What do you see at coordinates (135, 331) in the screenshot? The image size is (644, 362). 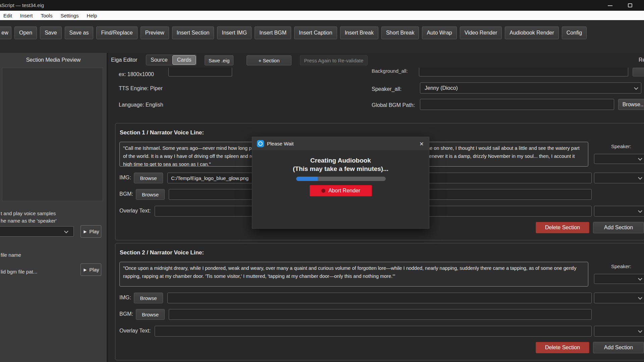 I see `section-2-overlay-label: Overlay Text:` at bounding box center [135, 331].